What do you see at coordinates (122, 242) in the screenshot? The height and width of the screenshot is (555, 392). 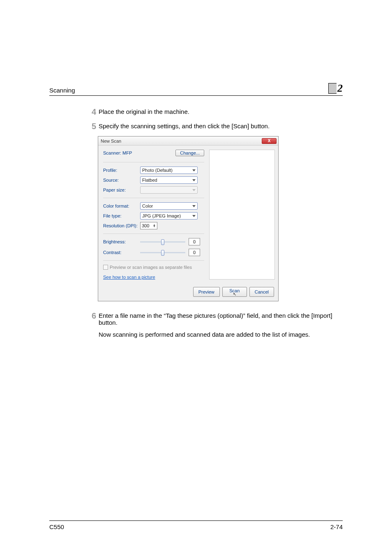 I see `brightness-label: Brightness:` at bounding box center [122, 242].